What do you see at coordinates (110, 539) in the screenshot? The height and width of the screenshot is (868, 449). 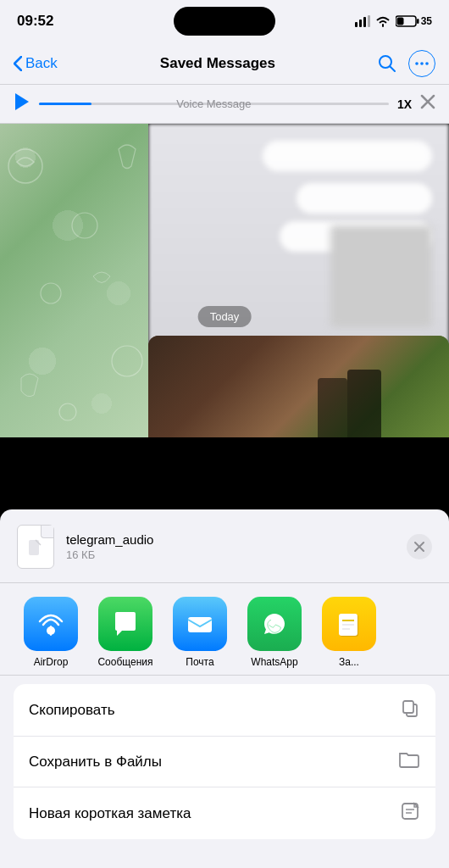 I see `file-name: telegram_audio` at bounding box center [110, 539].